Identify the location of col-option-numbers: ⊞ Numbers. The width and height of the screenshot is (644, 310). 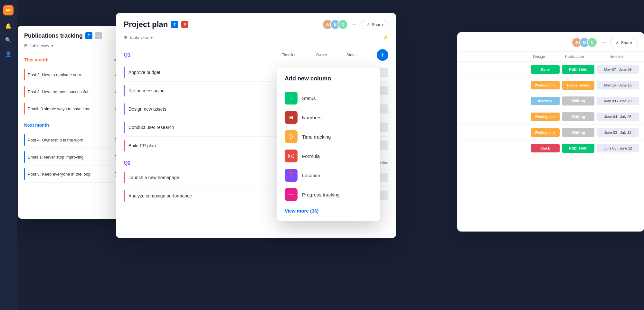
(328, 117).